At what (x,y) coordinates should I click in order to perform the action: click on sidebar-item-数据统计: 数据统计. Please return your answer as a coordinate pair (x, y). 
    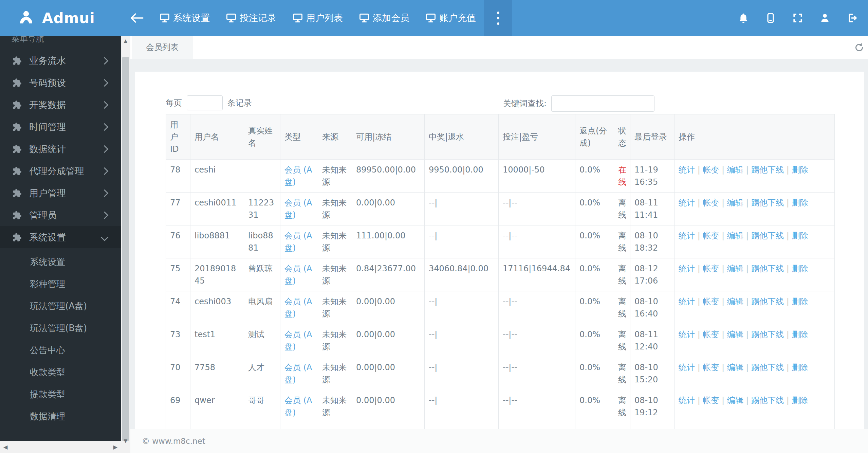
    Looking at the image, I should click on (60, 149).